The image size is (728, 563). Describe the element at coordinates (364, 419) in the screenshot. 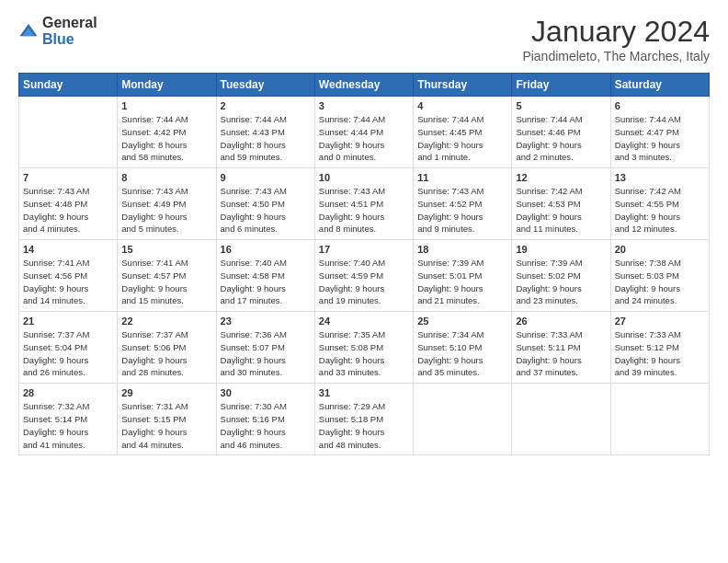

I see `week-row-5: 28Sunrise: 7:32 AM Sunset: 5:14 PM Dayli…` at that location.